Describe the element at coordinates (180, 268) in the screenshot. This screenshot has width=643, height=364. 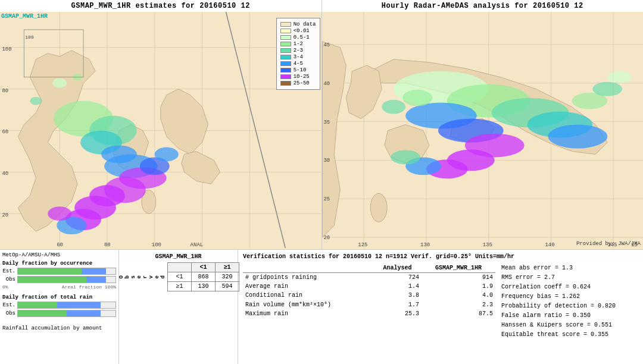
I see `contingency-empty-header` at that location.